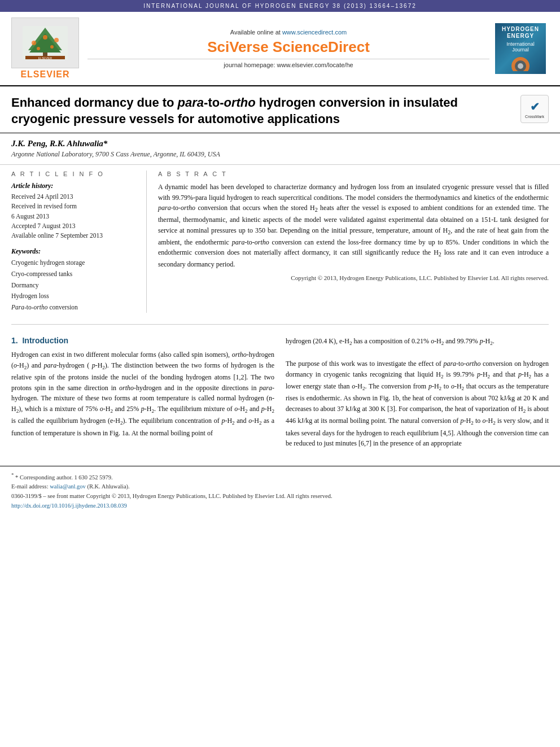 Image resolution: width=560 pixels, height=747 pixels. What do you see at coordinates (280, 143) in the screenshot?
I see `authors-names: J.K. Peng, R.K. Ahluwalia*` at bounding box center [280, 143].